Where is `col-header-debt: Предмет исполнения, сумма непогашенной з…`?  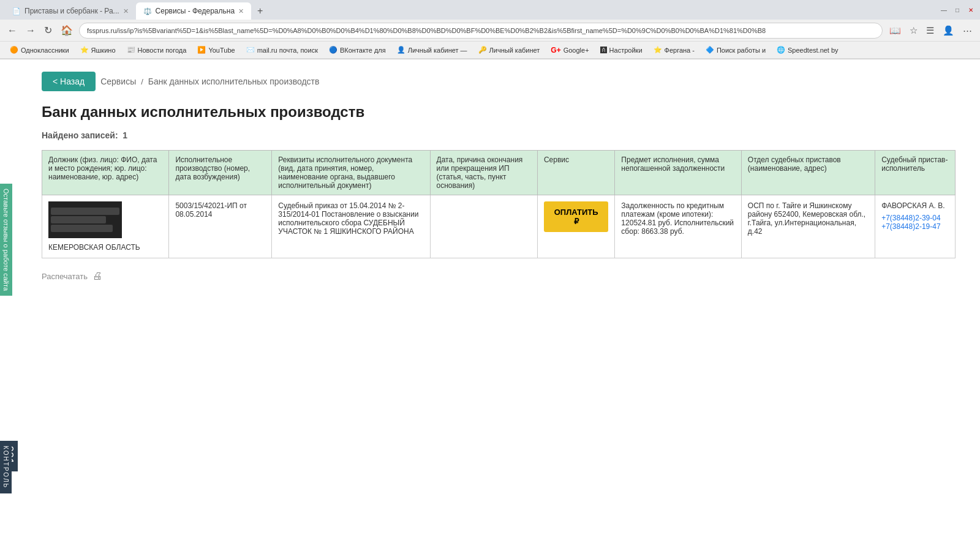 col-header-debt: Предмет исполнения, сумма непогашенной з… is located at coordinates (679, 173).